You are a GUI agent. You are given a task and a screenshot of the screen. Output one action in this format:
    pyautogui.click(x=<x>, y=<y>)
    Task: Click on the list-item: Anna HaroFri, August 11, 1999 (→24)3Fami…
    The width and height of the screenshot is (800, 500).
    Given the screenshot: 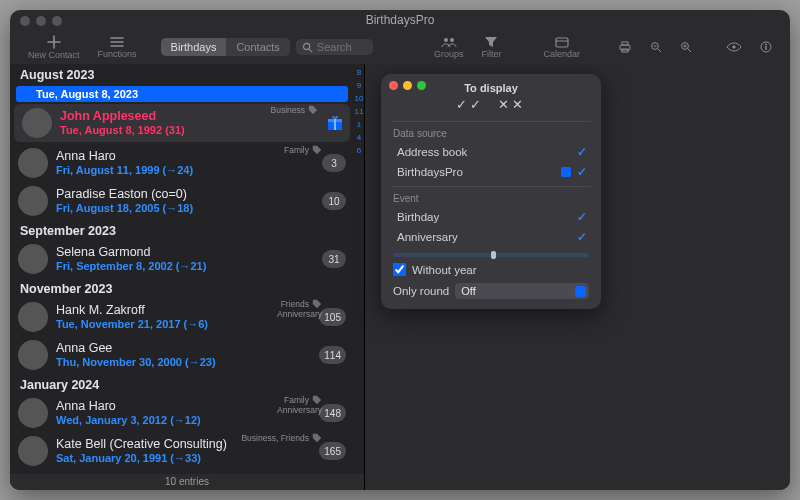 What is the action you would take?
    pyautogui.click(x=182, y=163)
    